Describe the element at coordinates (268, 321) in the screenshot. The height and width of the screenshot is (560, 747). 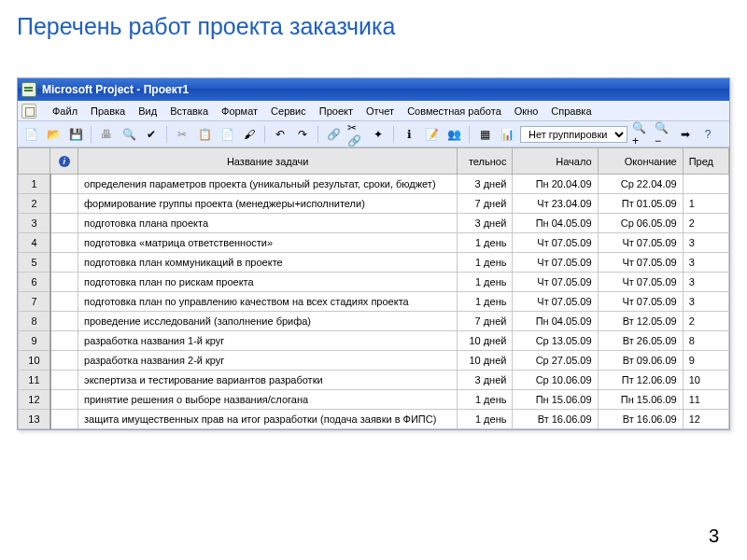
I see `cell-task-name: проведение исследований (заполнение бриф…` at that location.